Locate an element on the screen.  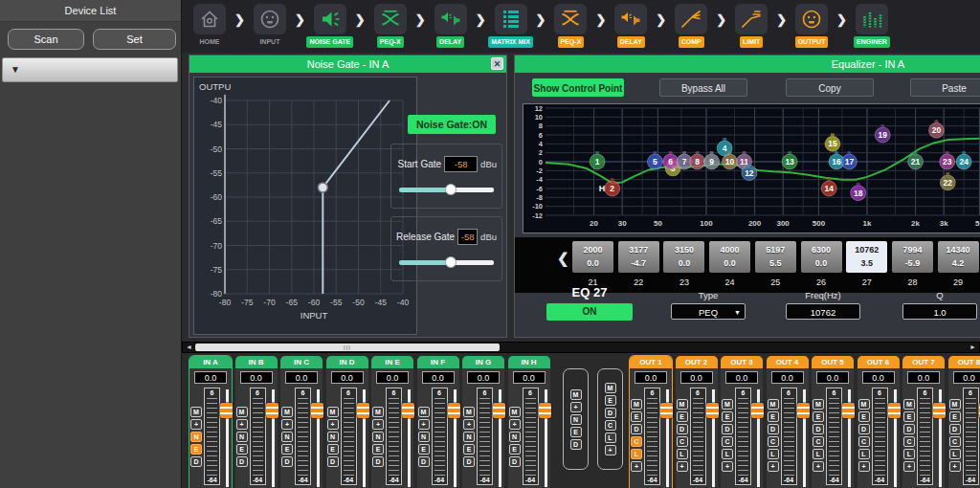
eq-band-cell-24: 40000.0 is located at coordinates (729, 256).